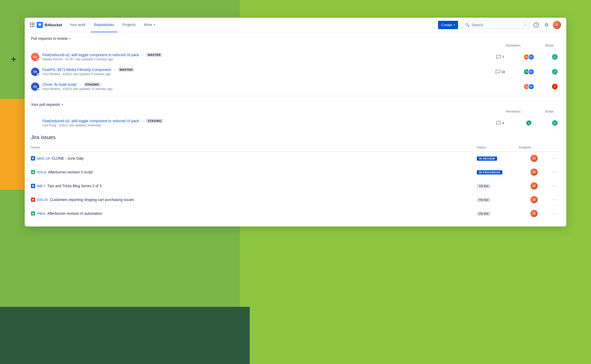 The image size is (591, 364). I want to click on bitbucket-logo: Bitbucket, so click(49, 25).